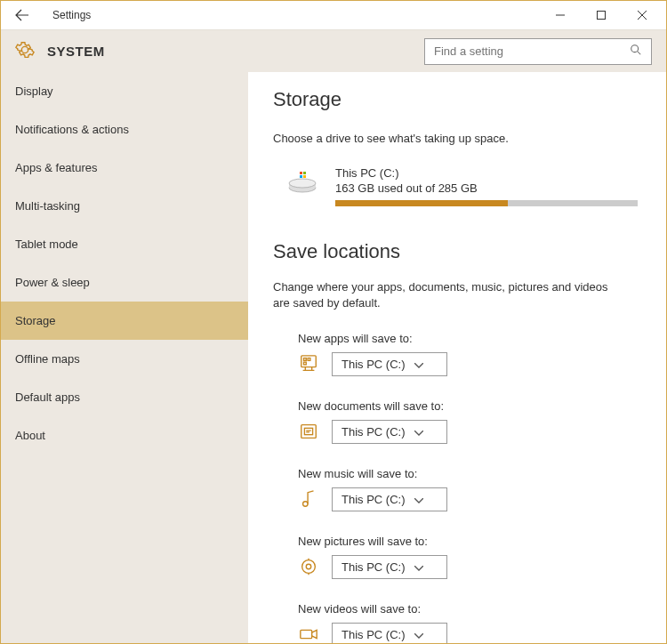 Image resolution: width=667 pixels, height=644 pixels. I want to click on save-row-music: New music will save to: This PC (C:), so click(461, 489).